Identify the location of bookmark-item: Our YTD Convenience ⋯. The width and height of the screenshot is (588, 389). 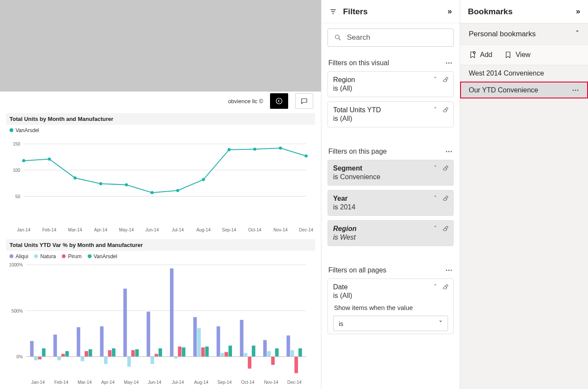
(524, 90).